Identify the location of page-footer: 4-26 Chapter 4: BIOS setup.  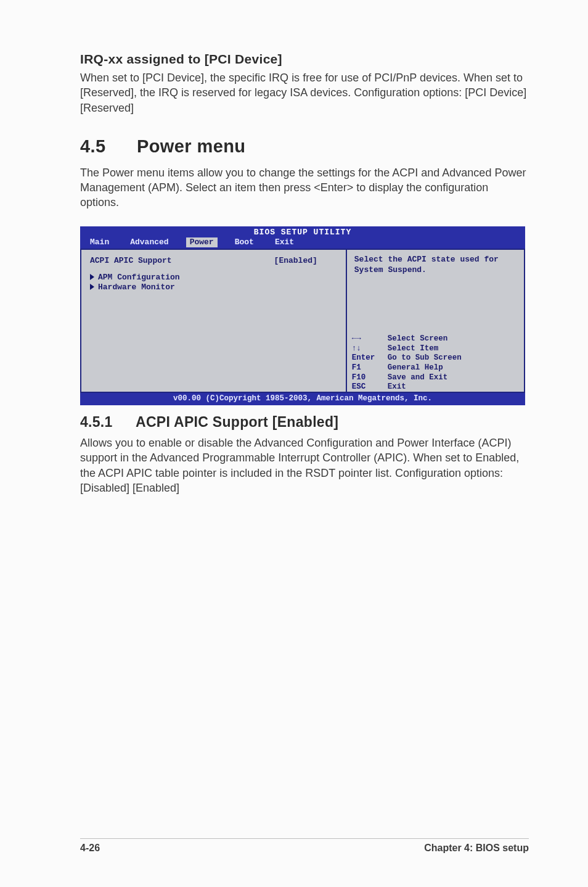
(304, 846).